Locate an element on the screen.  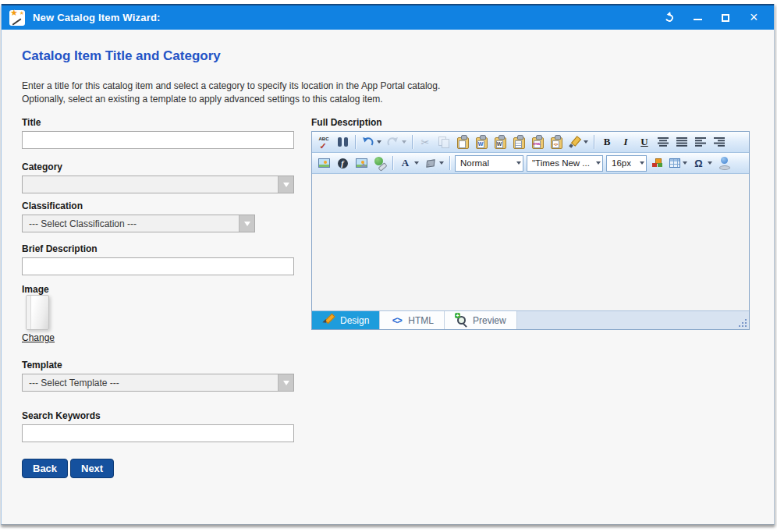
redo-icon is located at coordinates (393, 142).